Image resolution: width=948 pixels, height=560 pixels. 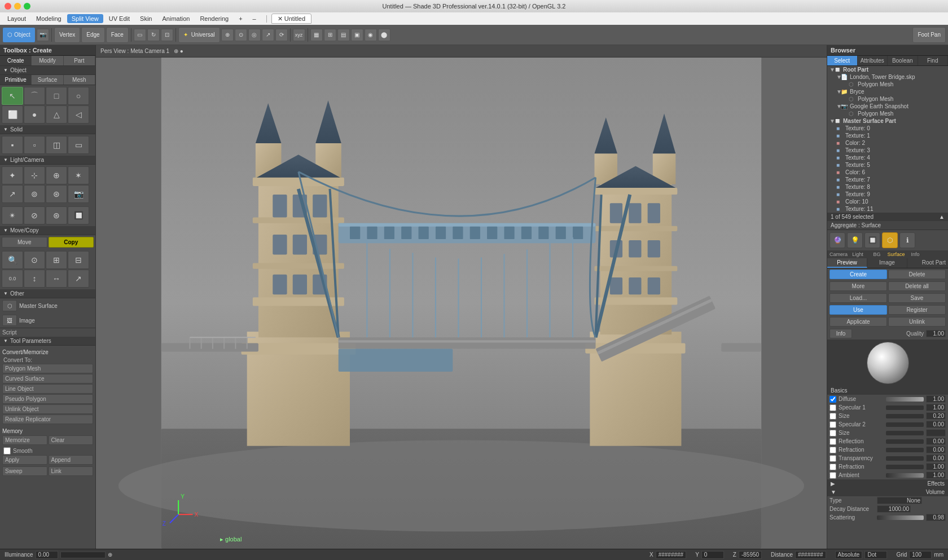 What do you see at coordinates (299, 35) in the screenshot?
I see `toolbar-xyz: xyz` at bounding box center [299, 35].